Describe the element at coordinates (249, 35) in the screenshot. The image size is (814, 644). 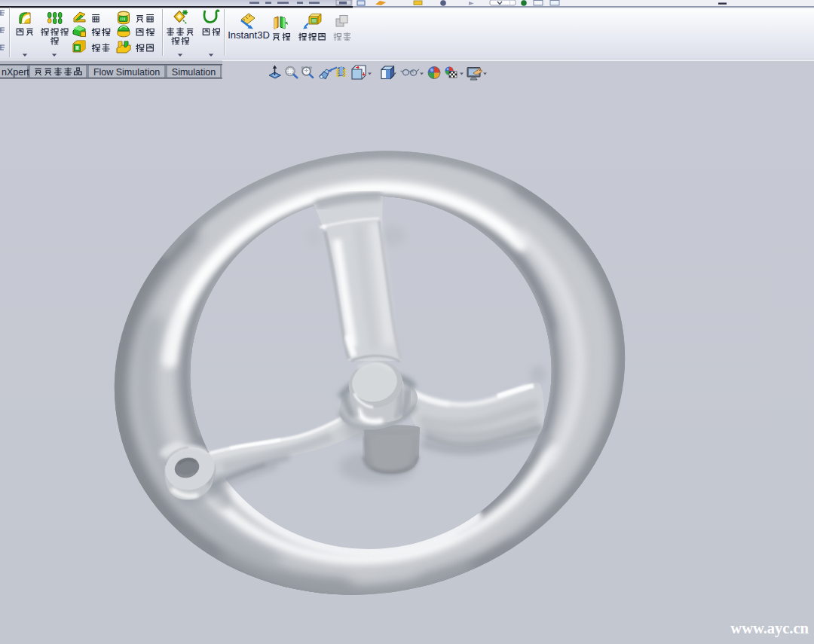
I see `svg-text: Instant3D` at that location.